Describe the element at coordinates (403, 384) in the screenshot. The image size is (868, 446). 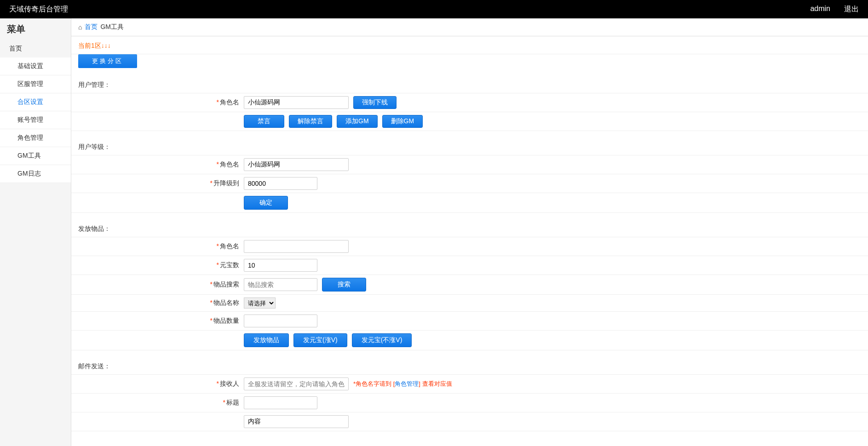
I see `mail-hint: *角色名字请到 [角色管理] 查看对应值` at that location.